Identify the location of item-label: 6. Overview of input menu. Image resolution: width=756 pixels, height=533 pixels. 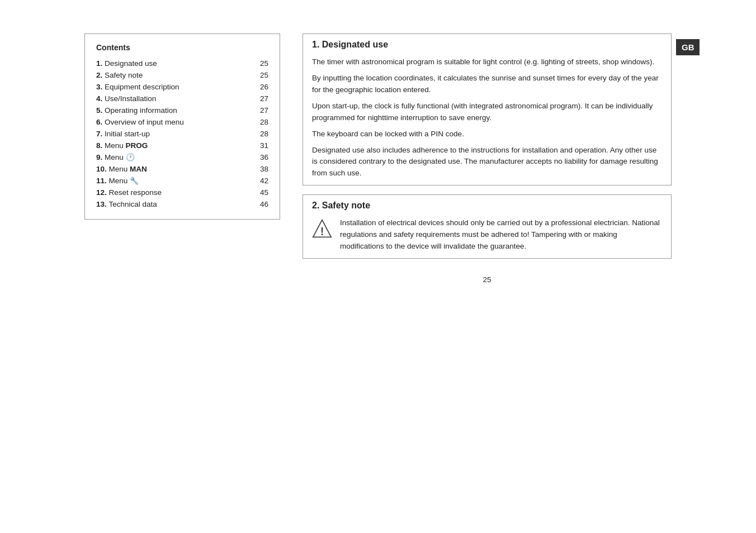
(165, 122).